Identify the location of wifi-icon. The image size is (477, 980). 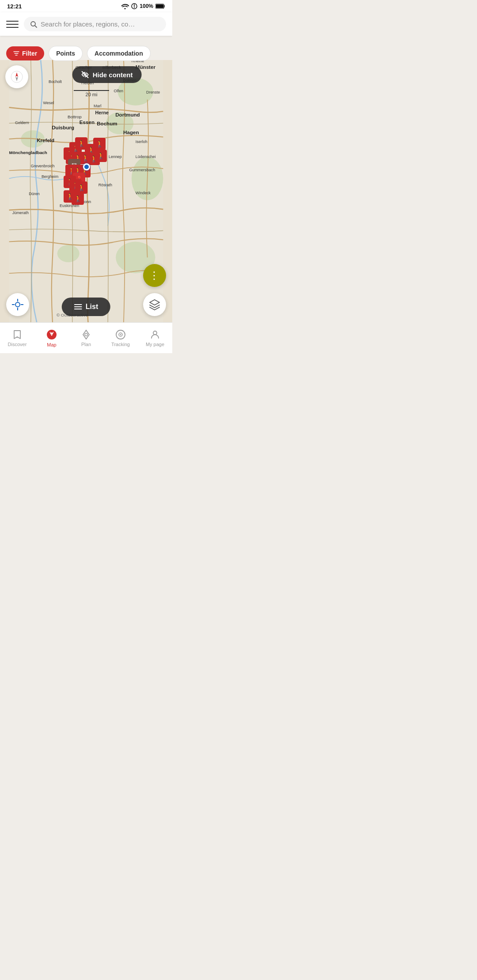
(125, 6).